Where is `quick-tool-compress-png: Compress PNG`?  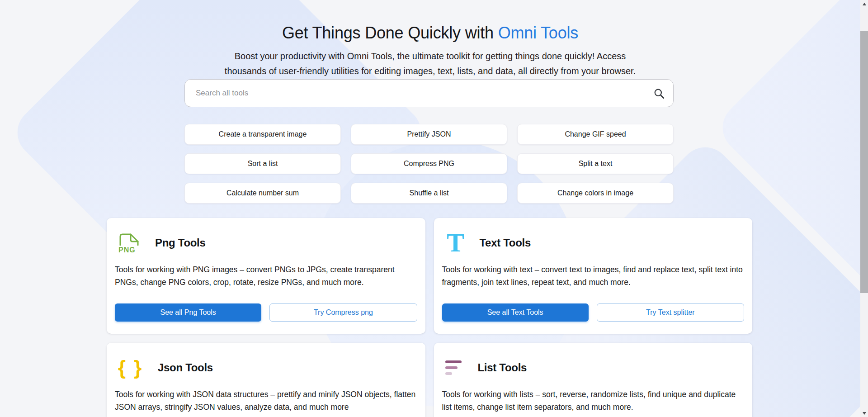
quick-tool-compress-png: Compress PNG is located at coordinates (429, 164).